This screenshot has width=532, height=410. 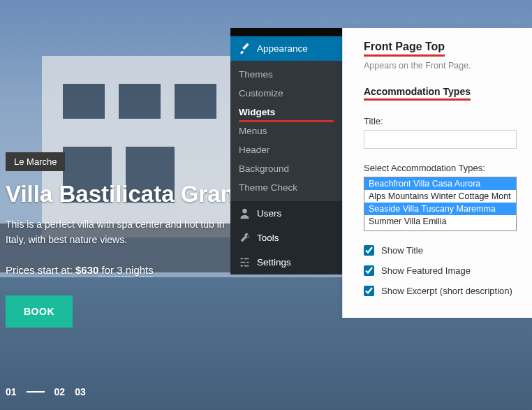 I want to click on user-icon, so click(x=244, y=214).